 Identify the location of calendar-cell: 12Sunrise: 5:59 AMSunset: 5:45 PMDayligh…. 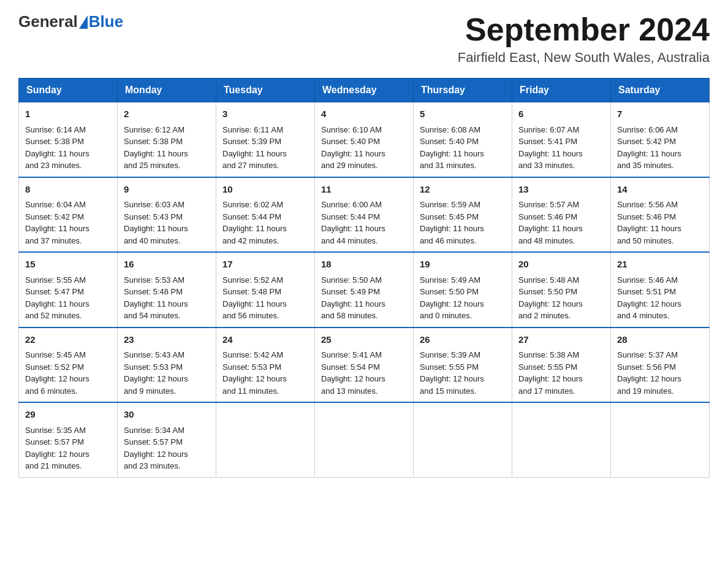
(463, 215).